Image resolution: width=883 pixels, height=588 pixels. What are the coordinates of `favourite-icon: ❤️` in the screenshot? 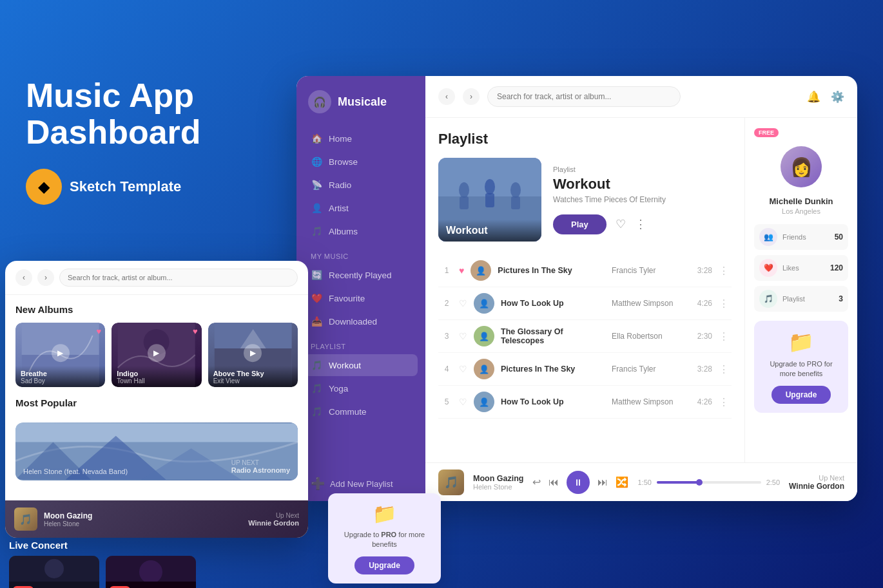 It's located at (316, 298).